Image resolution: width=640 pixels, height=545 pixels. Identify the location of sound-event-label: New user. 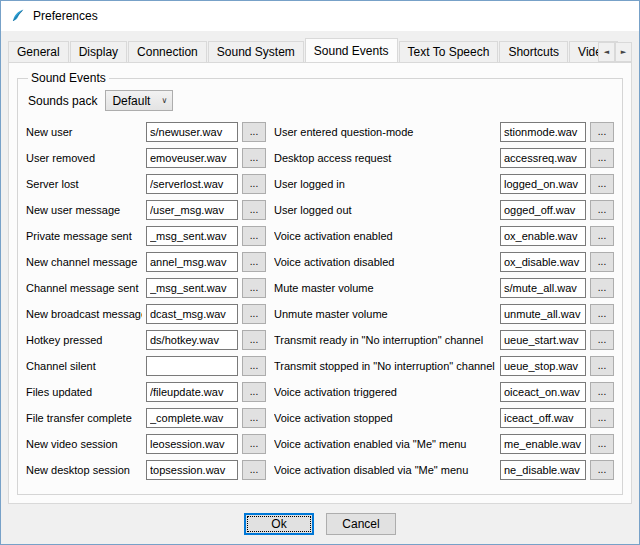
(84, 132).